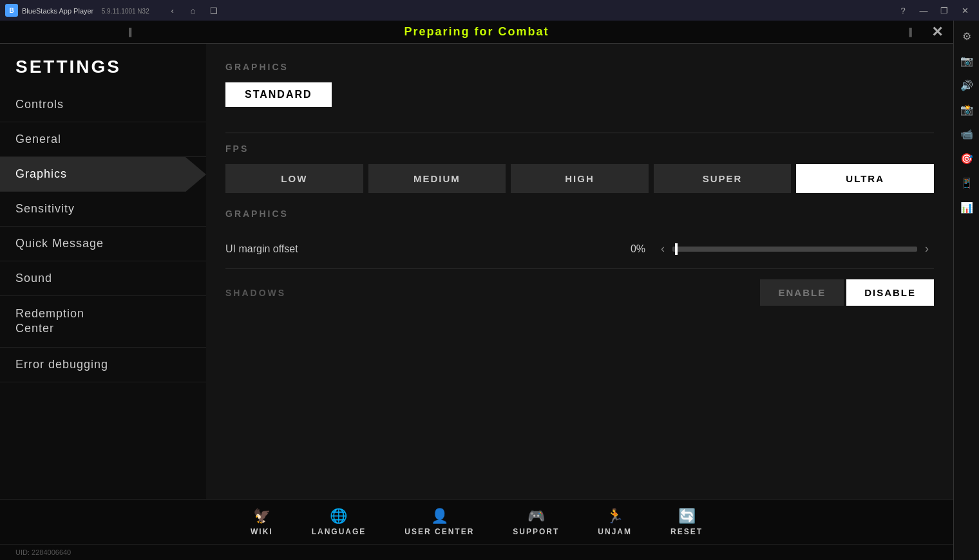  I want to click on enable-button: ENABLE, so click(802, 292).